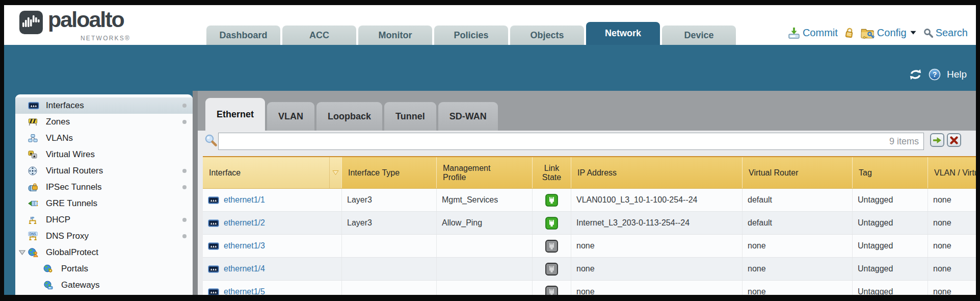 The height and width of the screenshot is (301, 980). What do you see at coordinates (74, 269) in the screenshot?
I see `sidebar-item-label: Portals` at bounding box center [74, 269].